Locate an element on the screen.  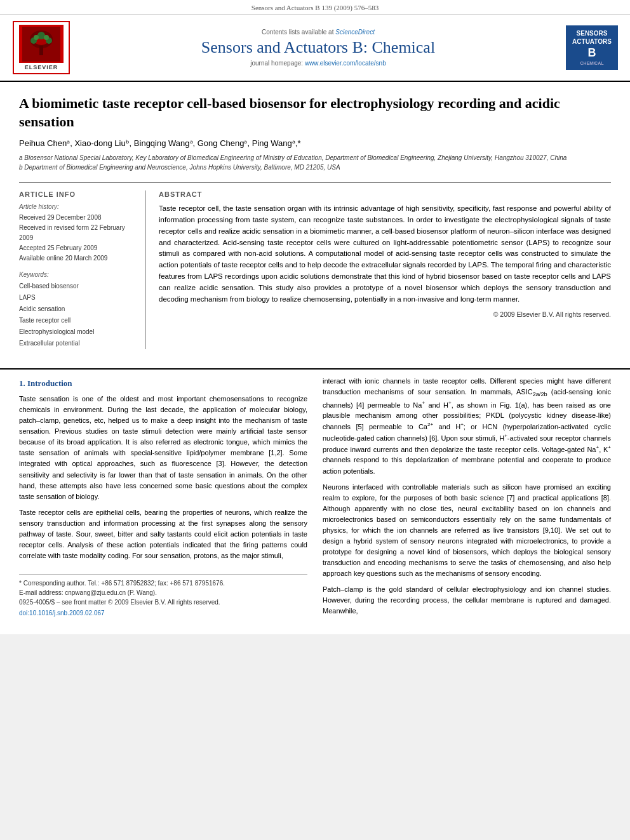
keywords-section: Keywords: Cell-based biosensor LAPS Acid… is located at coordinates (77, 310).